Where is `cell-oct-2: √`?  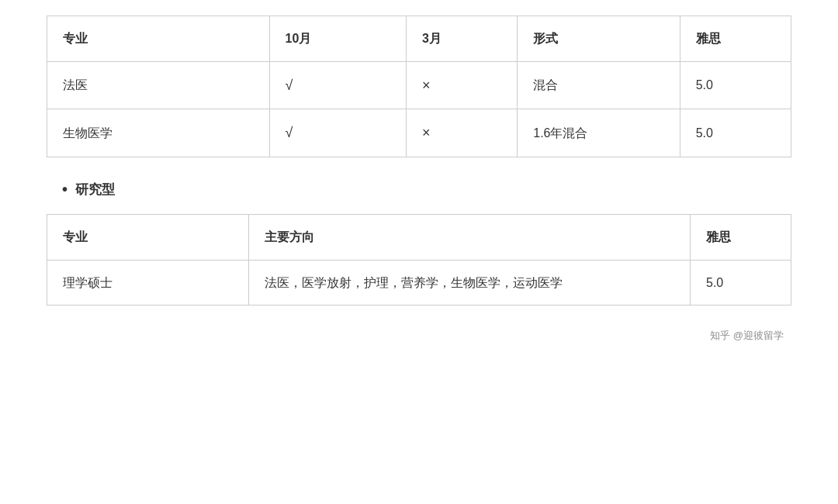 cell-oct-2: √ is located at coordinates (338, 133).